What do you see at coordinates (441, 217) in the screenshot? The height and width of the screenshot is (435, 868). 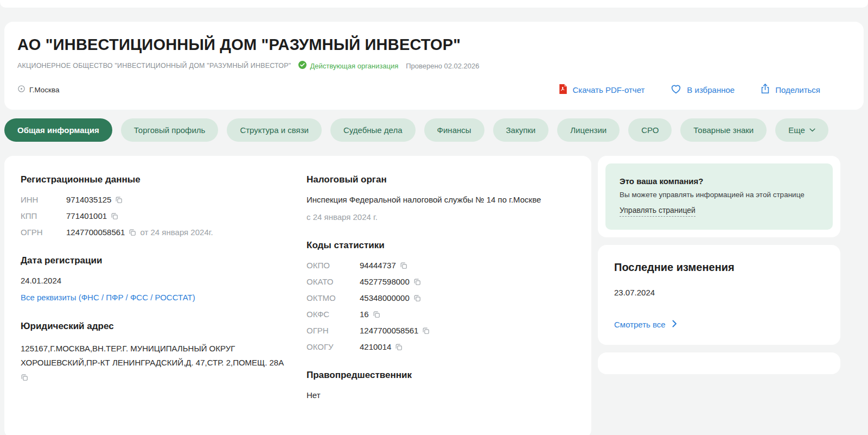 I see `tax-authority-since: с 24 января 2024 г.` at bounding box center [441, 217].